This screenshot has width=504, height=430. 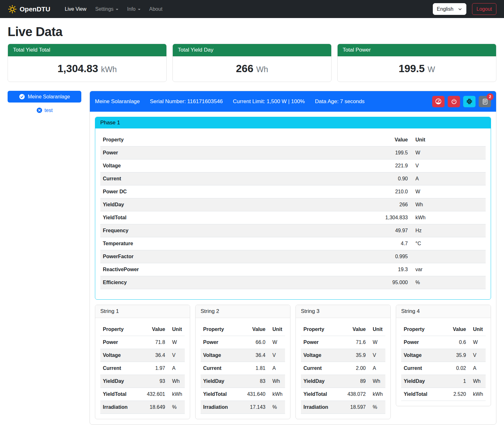 What do you see at coordinates (236, 218) in the screenshot?
I see `row-property: YieldTotal` at bounding box center [236, 218].